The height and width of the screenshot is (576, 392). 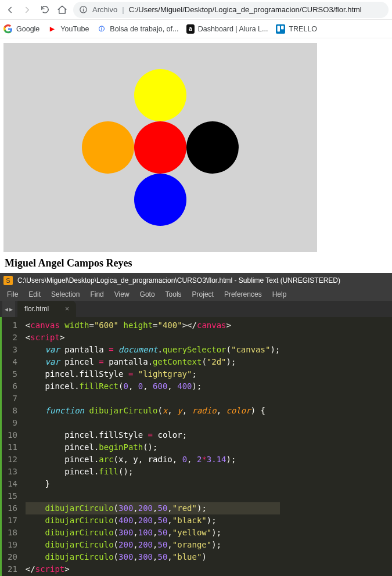 I want to click on line-number: 7, so click(x=13, y=398).